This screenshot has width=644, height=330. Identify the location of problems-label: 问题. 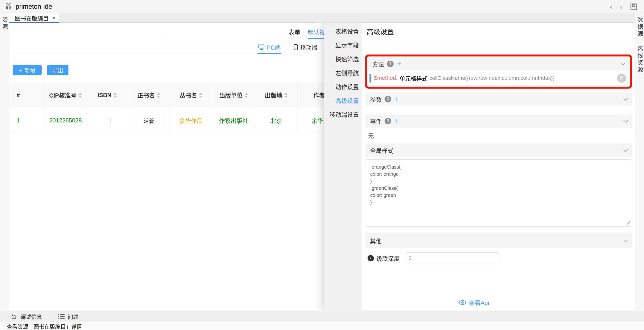
(73, 316).